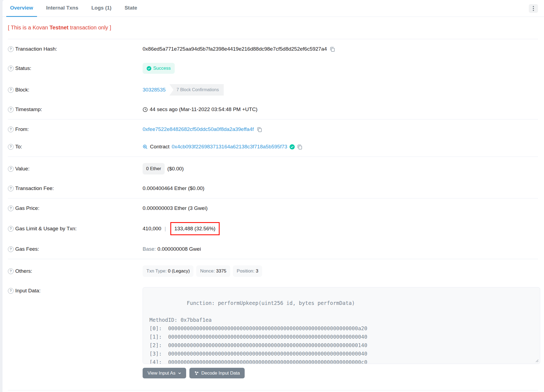 Image resolution: width=544 pixels, height=392 pixels. I want to click on testnet-warning: [ This is a Kovan Testnet transaction on…, so click(273, 28).